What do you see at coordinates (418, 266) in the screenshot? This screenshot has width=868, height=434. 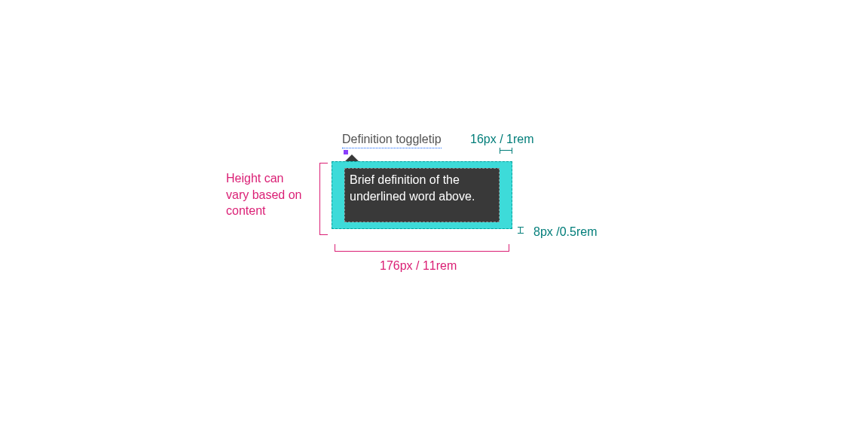 I see `width-annotation: 176px / 11rem` at bounding box center [418, 266].